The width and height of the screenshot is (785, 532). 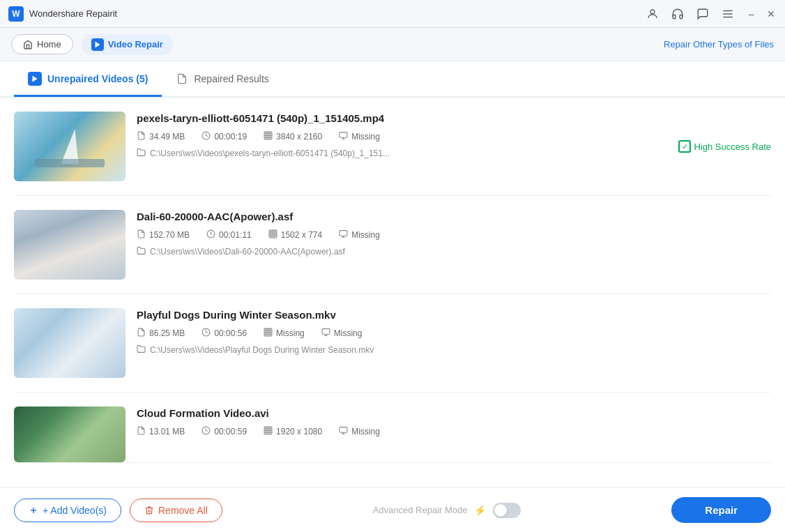 I want to click on file-size: 34.49 MB, so click(x=160, y=137).